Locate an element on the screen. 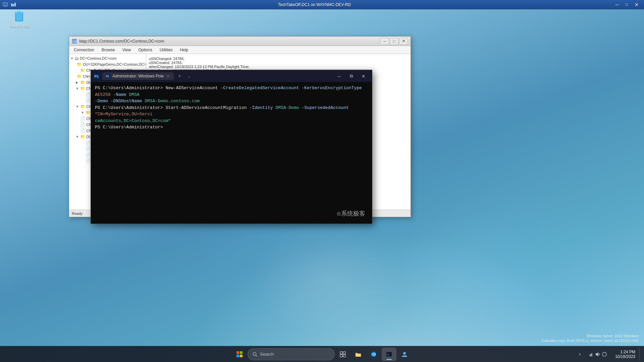 Image resolution: width=644 pixels, height=362 pixels. file-explorer-icon is located at coordinates (358, 354).